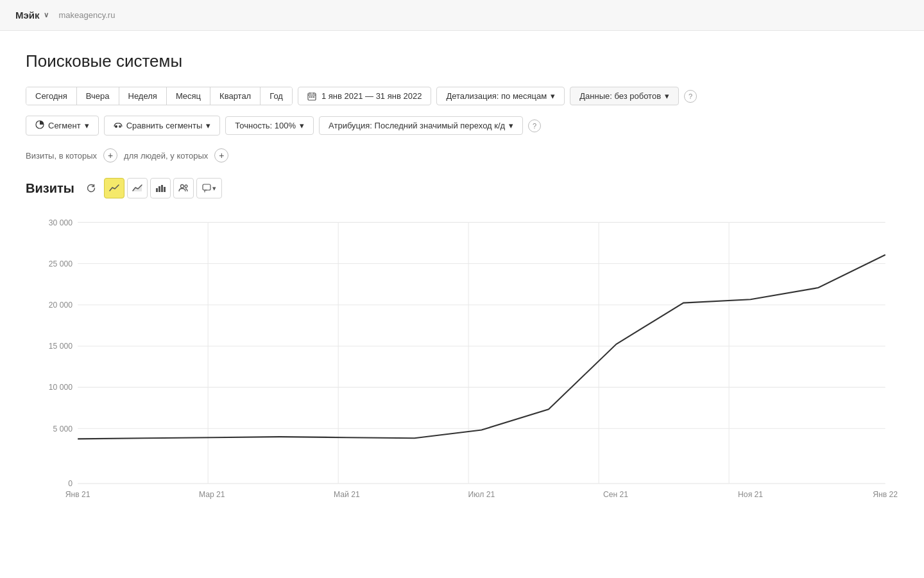 The image size is (924, 578). What do you see at coordinates (46, 15) in the screenshot?
I see `brand-dropdown-arrow: ∨` at bounding box center [46, 15].